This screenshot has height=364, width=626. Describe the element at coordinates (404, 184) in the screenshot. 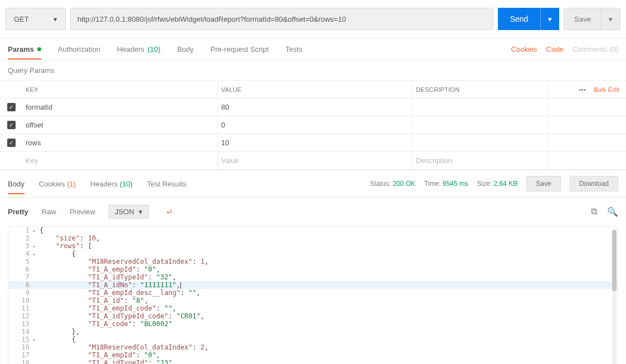

I see `status-value: 200 OK` at that location.